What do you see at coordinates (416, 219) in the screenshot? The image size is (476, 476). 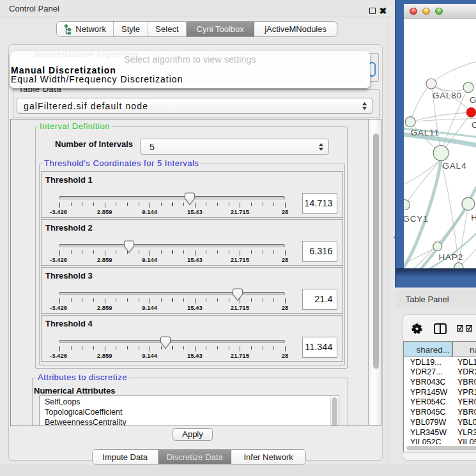 I see `svg-text: GCY1` at bounding box center [416, 219].